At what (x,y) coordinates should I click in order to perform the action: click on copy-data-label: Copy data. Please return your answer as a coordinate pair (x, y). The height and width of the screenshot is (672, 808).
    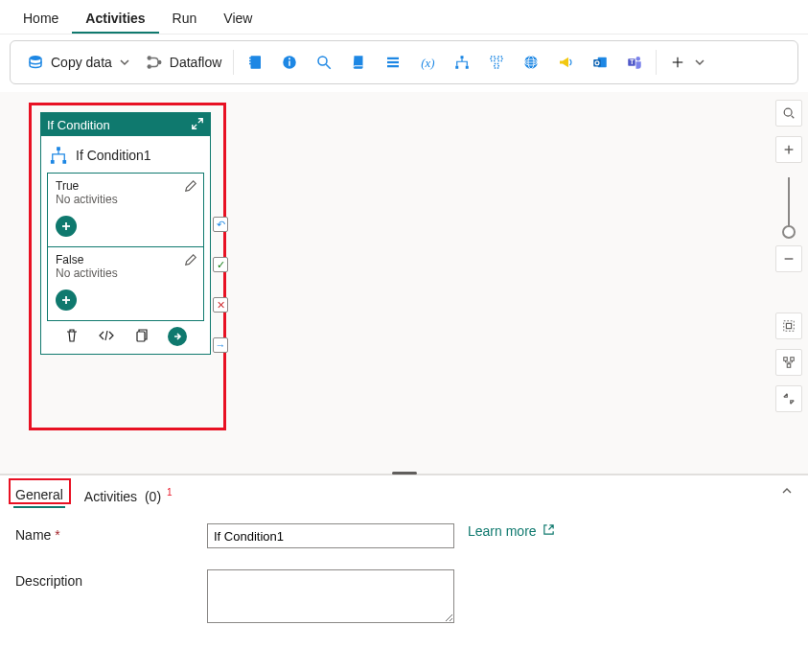
    Looking at the image, I should click on (81, 62).